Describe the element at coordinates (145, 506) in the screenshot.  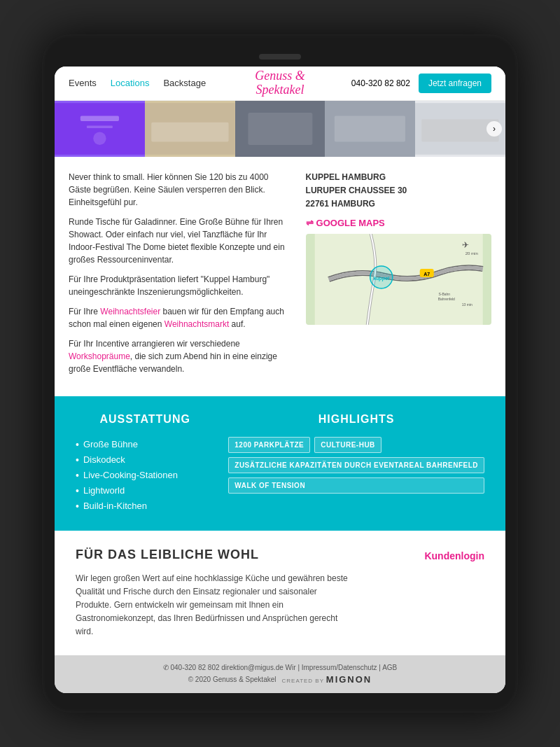
I see `list-item: Build-in-Kitchen` at that location.